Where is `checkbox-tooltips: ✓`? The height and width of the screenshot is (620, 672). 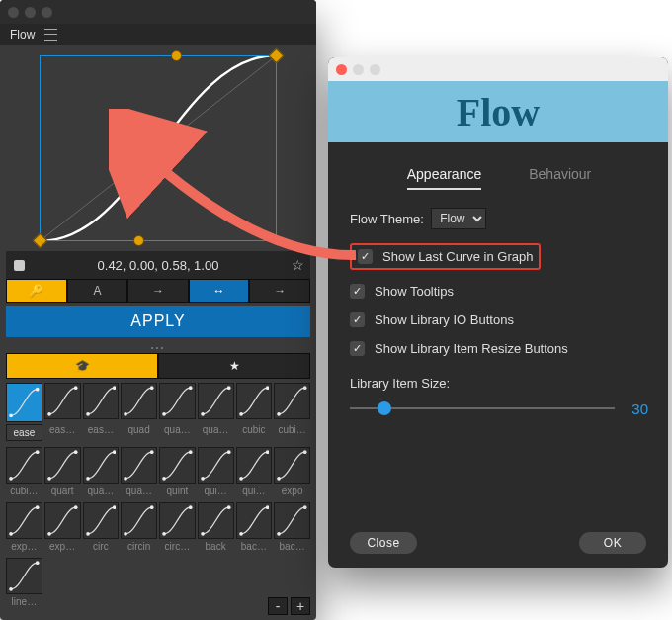
checkbox-tooltips: ✓ is located at coordinates (358, 291).